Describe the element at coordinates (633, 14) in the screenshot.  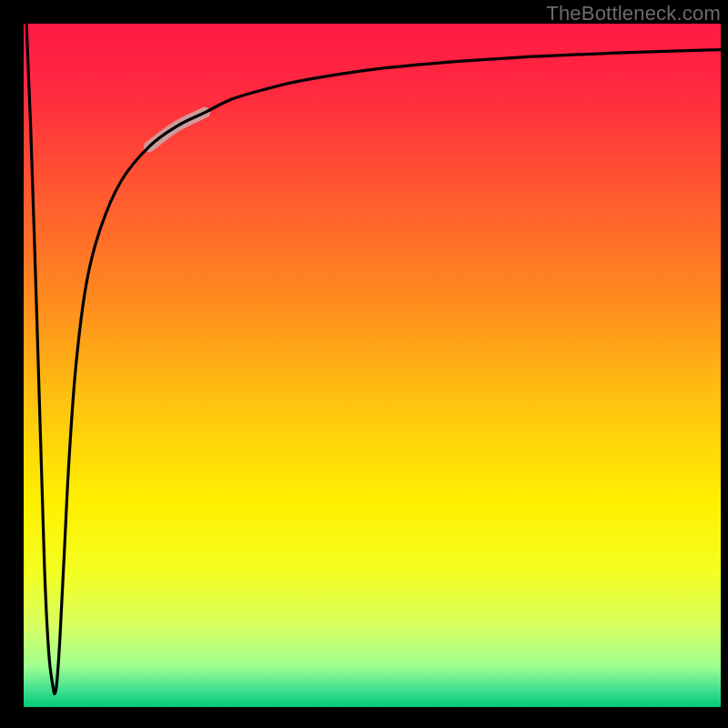
I see `attribution-text: TheBottleneck.com` at that location.